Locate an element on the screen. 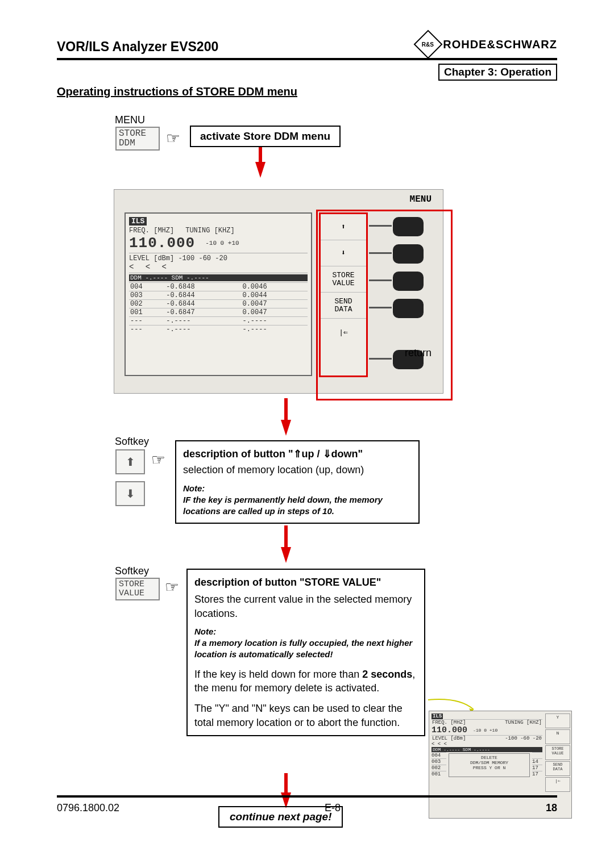  mini-y-button: Y is located at coordinates (558, 721).